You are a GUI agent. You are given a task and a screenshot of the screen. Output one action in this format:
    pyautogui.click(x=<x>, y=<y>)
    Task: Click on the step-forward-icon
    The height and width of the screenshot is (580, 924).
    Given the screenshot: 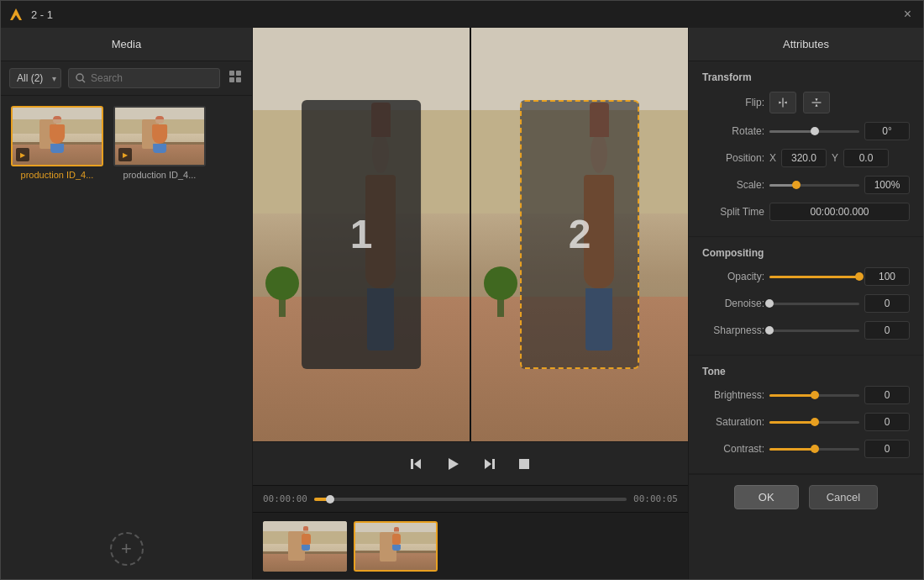 What is the action you would take?
    pyautogui.click(x=489, y=464)
    